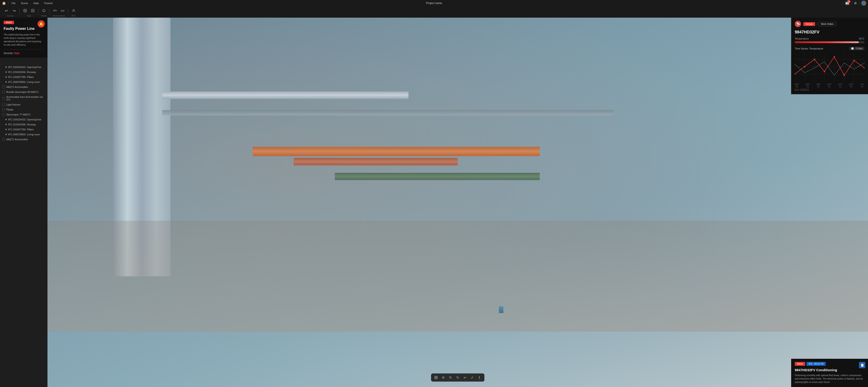 Image resolution: width=868 pixels, height=387 pixels. What do you see at coordinates (24, 115) in the screenshot?
I see `sidebar-item-skyscraper: Skyscraper 77 AM271` at bounding box center [24, 115].